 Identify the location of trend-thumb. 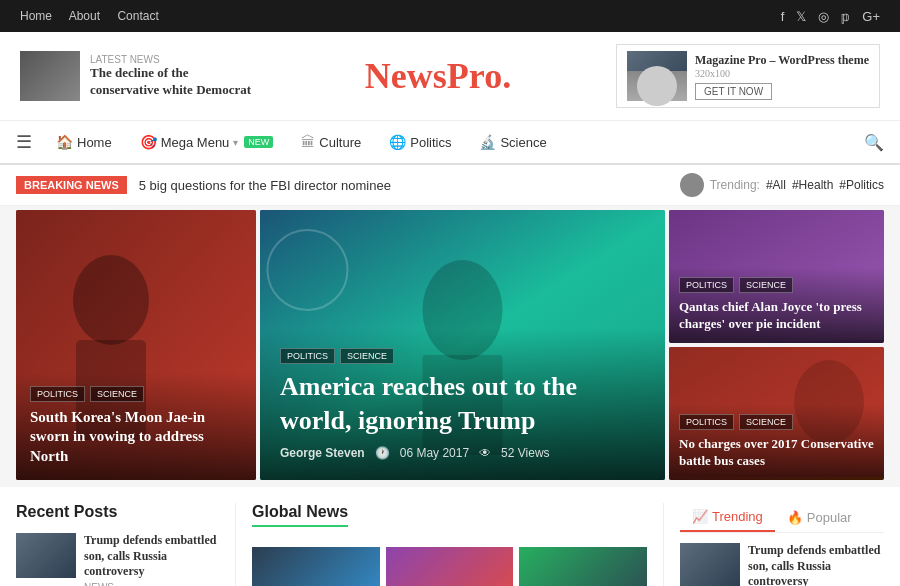
(710, 564).